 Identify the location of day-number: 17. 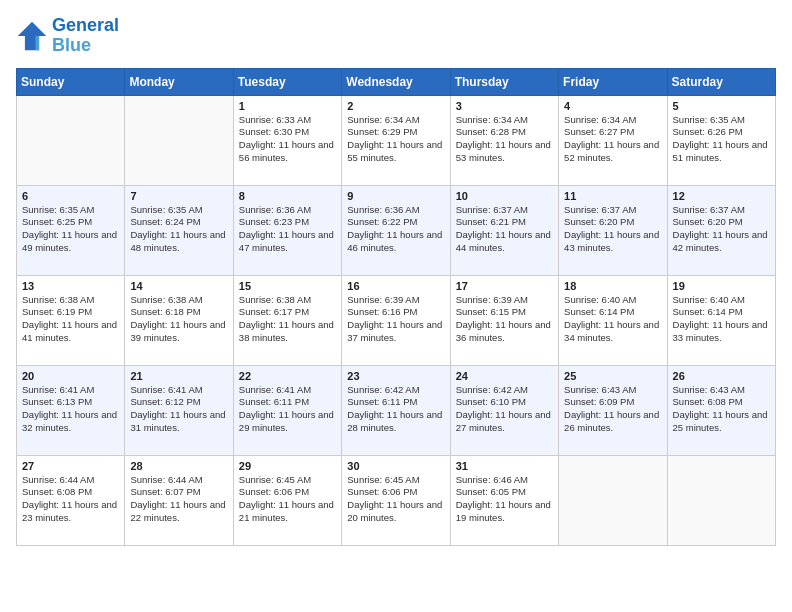
(504, 286).